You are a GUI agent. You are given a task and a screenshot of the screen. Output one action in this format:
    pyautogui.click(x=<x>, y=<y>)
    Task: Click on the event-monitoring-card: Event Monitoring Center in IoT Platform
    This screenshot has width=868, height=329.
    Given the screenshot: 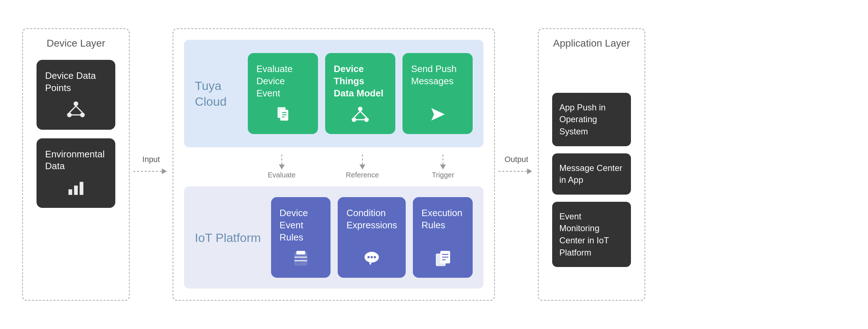 What is the action you would take?
    pyautogui.click(x=592, y=234)
    